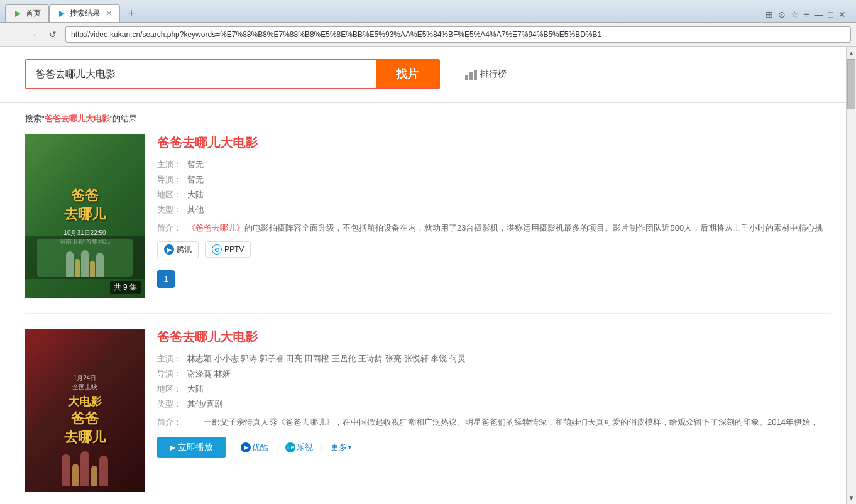  I want to click on menu-icon: ≡, so click(806, 14).